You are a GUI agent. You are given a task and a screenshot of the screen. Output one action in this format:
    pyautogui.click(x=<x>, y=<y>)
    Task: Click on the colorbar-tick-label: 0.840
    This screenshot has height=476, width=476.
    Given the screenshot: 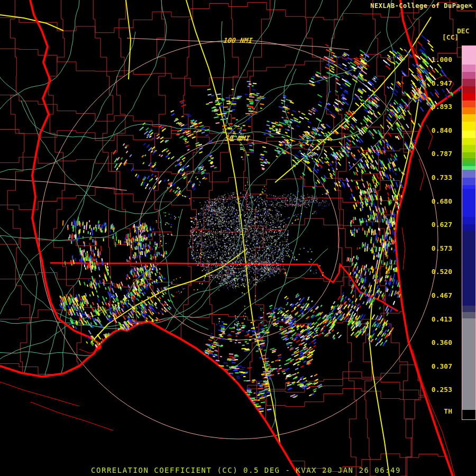 What is the action you would take?
    pyautogui.click(x=434, y=130)
    